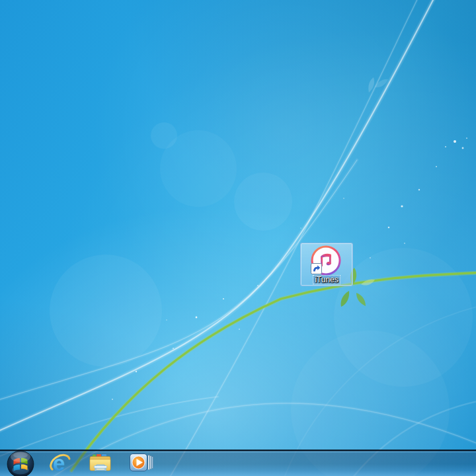  What do you see at coordinates (60, 463) in the screenshot?
I see `internet-explorer-icon: e` at bounding box center [60, 463].